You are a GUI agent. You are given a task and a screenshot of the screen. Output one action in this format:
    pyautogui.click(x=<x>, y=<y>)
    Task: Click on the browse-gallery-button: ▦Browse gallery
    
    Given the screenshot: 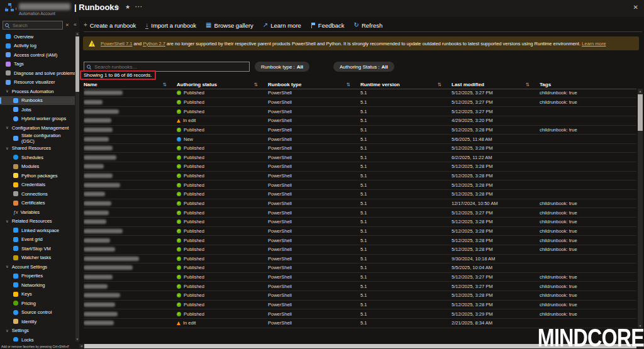 What is the action you would take?
    pyautogui.click(x=230, y=25)
    